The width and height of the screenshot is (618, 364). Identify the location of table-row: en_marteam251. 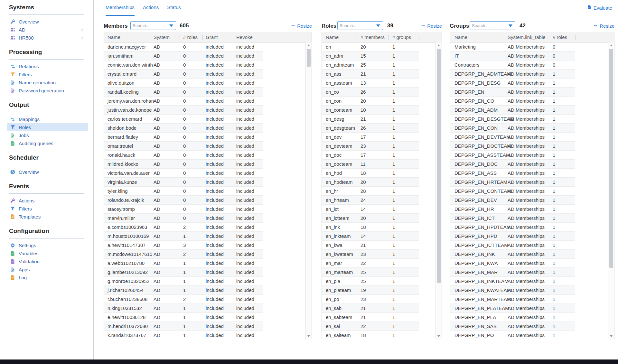
(370, 272).